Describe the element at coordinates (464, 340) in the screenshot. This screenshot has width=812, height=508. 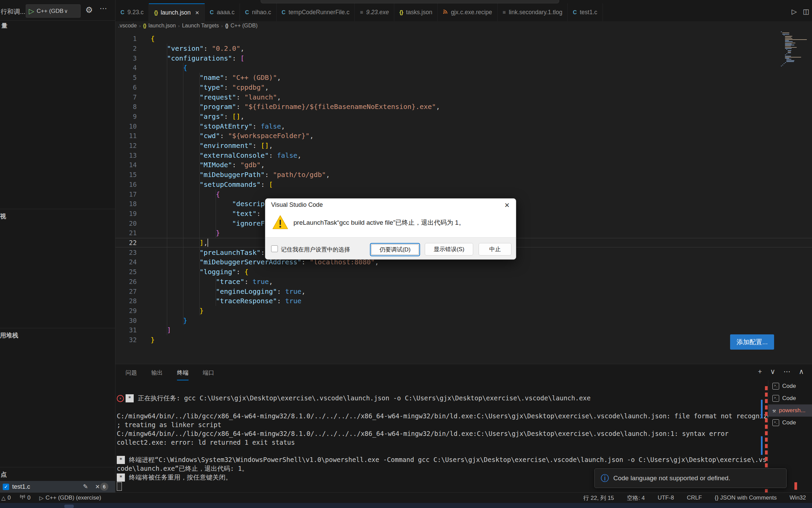
I see `code-line: 32}` at that location.